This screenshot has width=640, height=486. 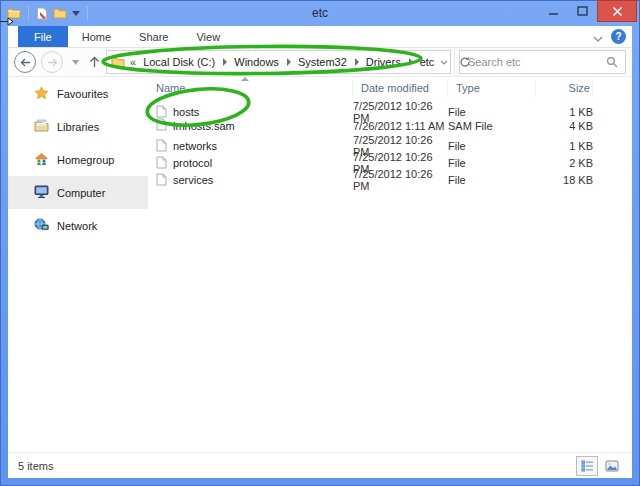 I want to click on star-icon, so click(x=42, y=94).